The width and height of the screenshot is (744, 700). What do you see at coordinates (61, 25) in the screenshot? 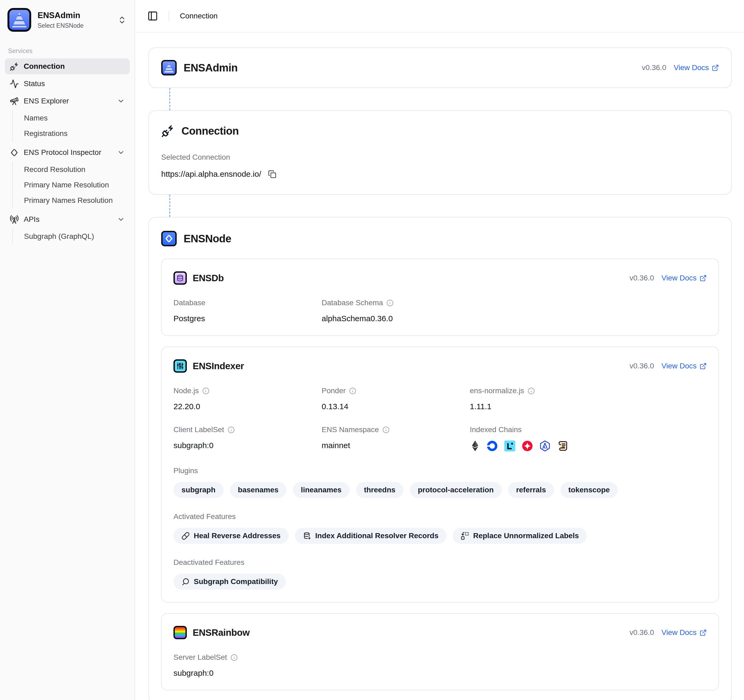
I see `app-subtitle: Select ENSNode` at bounding box center [61, 25].